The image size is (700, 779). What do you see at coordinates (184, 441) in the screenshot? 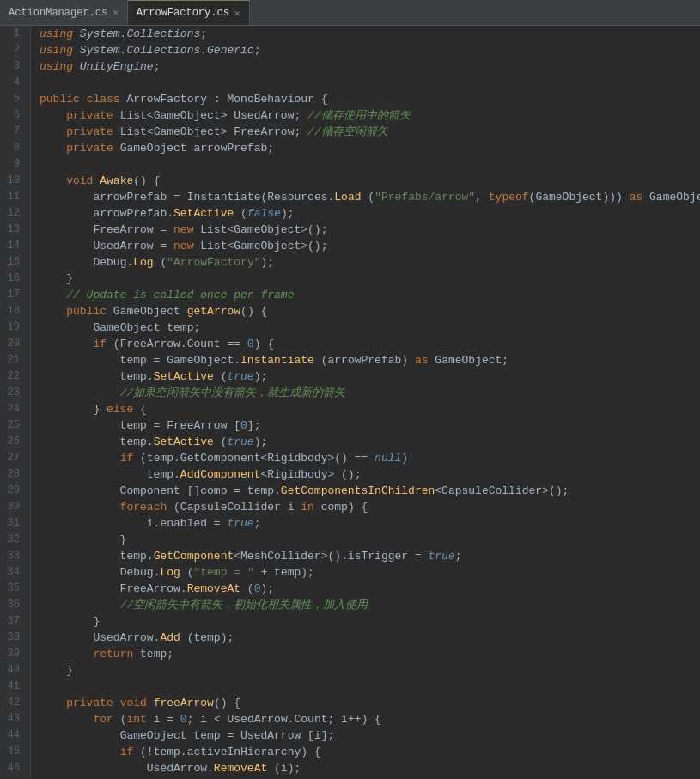
I see `code-token: SetActive` at bounding box center [184, 441].